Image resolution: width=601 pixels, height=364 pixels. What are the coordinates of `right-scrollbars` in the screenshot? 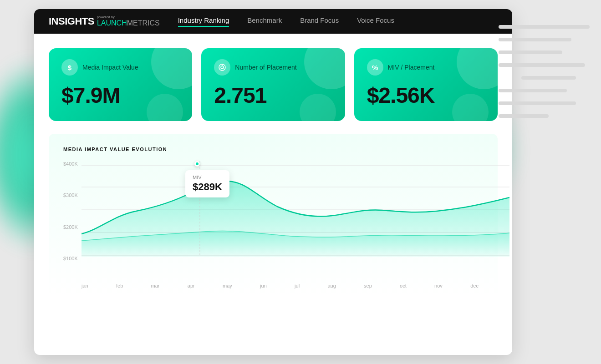 It's located at (544, 71).